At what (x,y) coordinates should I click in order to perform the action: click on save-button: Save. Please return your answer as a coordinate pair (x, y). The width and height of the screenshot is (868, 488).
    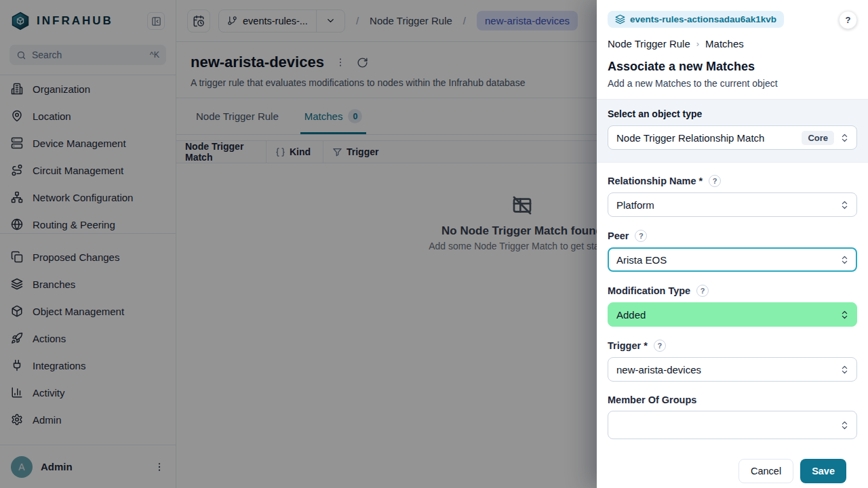
    Looking at the image, I should click on (823, 471).